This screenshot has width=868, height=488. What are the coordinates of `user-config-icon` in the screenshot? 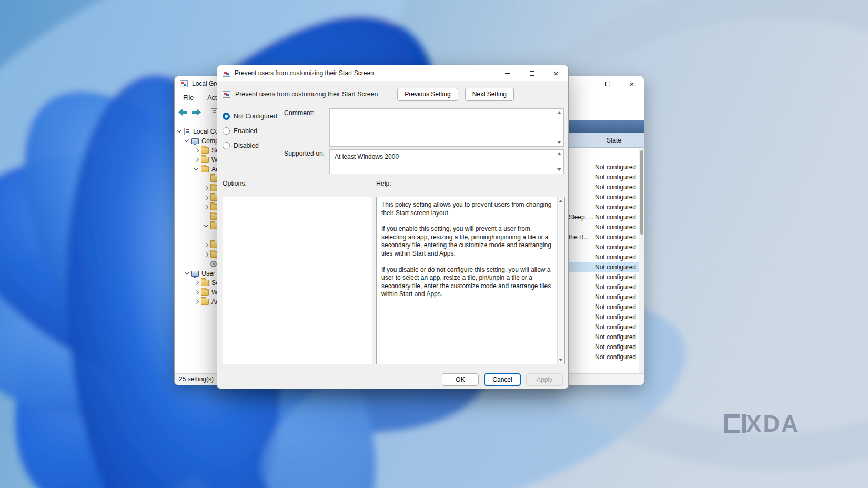 It's located at (195, 273).